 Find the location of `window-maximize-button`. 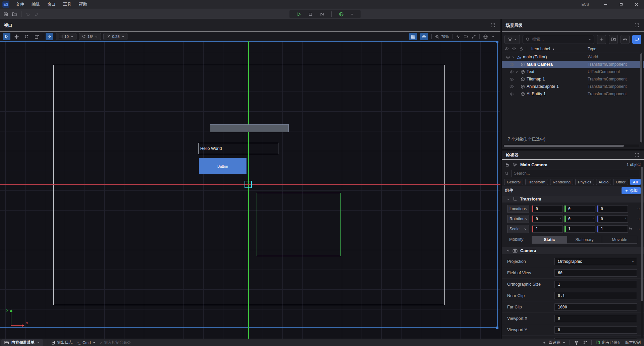

window-maximize-button is located at coordinates (621, 4).